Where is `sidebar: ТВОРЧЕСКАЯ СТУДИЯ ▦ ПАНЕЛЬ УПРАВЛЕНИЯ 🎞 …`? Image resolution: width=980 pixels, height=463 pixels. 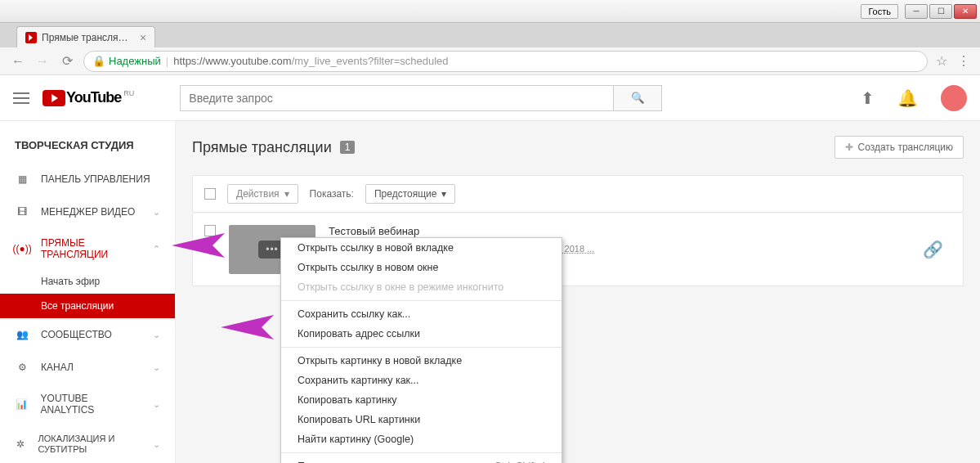
sidebar: ТВОРЧЕСКАЯ СТУДИЯ ▦ ПАНЕЛЬ УПРАВЛЕНИЯ 🎞 … is located at coordinates (88, 292).